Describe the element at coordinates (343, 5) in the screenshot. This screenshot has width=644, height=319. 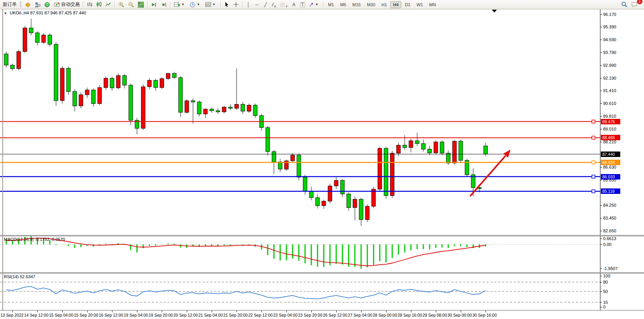
I see `timeframe-m5: M5` at that location.